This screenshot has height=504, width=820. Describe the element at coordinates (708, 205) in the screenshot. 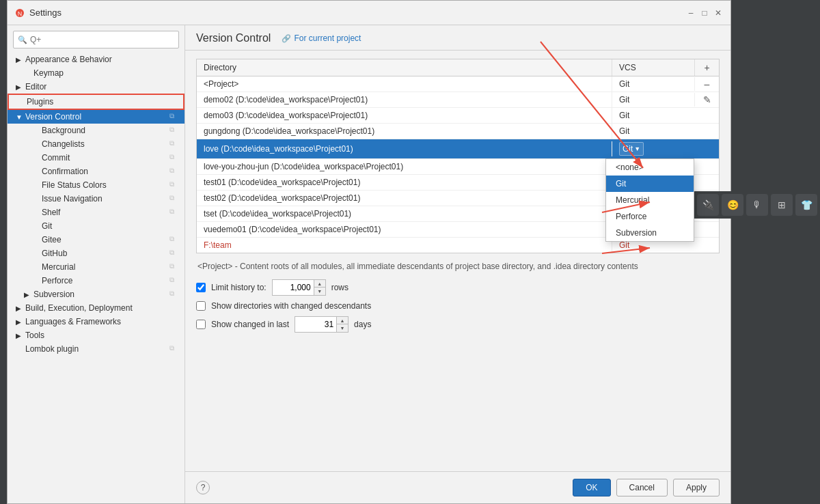

I see `ide-icon-1: 🔌` at that location.